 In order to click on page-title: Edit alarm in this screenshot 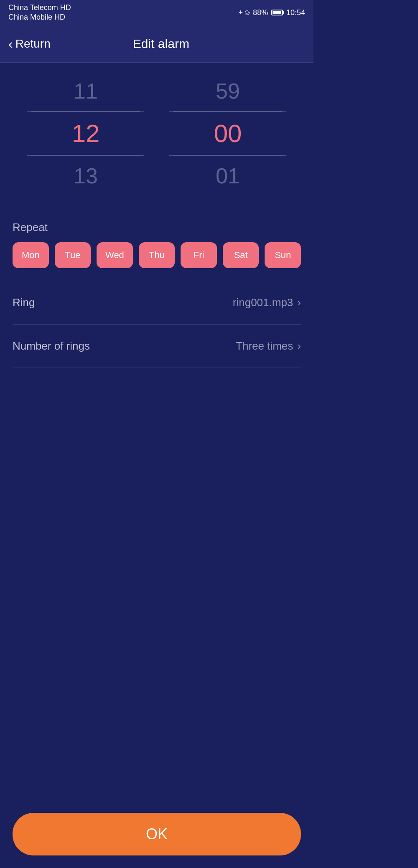, I will do `click(161, 44)`.